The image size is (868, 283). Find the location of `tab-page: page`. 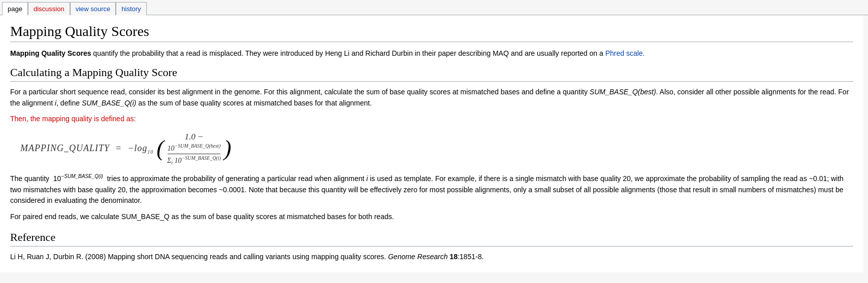

tab-page: page is located at coordinates (15, 9).